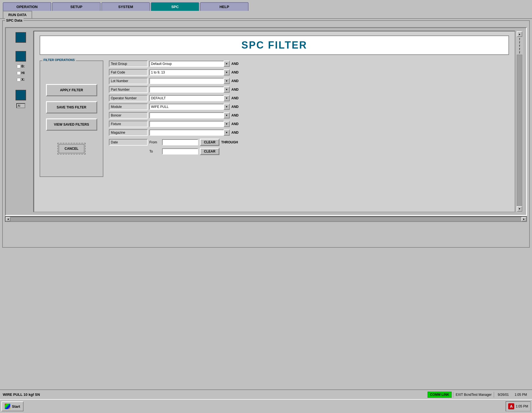 Image resolution: width=532 pixels, height=413 pixels. What do you see at coordinates (309, 142) in the screenshot?
I see `filter-row-date: Date From CLEAR THROUGH` at bounding box center [309, 142].